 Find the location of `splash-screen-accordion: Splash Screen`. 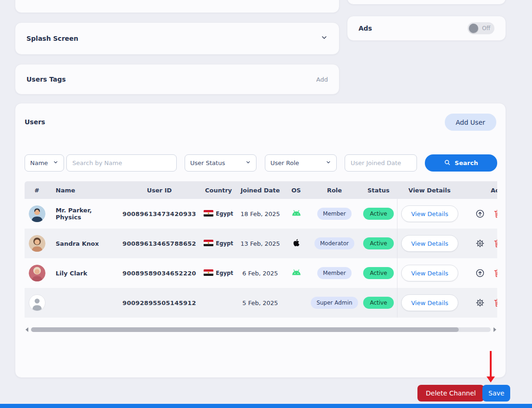

splash-screen-accordion: Splash Screen is located at coordinates (177, 38).